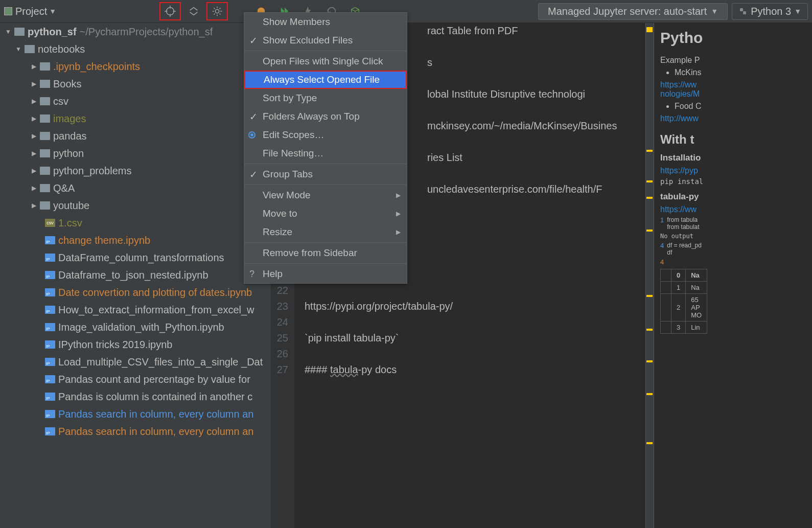 Image resolution: width=812 pixels, height=528 pixels. I want to click on code-line: 26, so click(462, 354).